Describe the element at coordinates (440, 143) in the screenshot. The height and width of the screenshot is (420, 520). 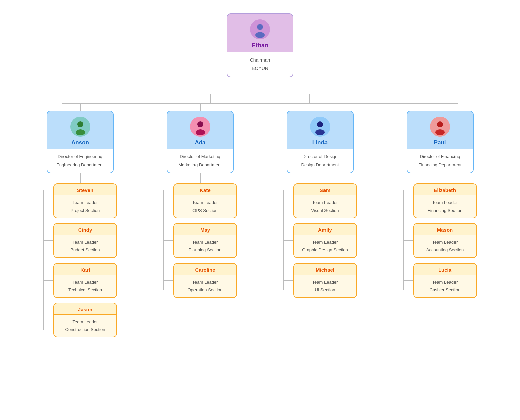
I see `paul-name: Paul` at that location.